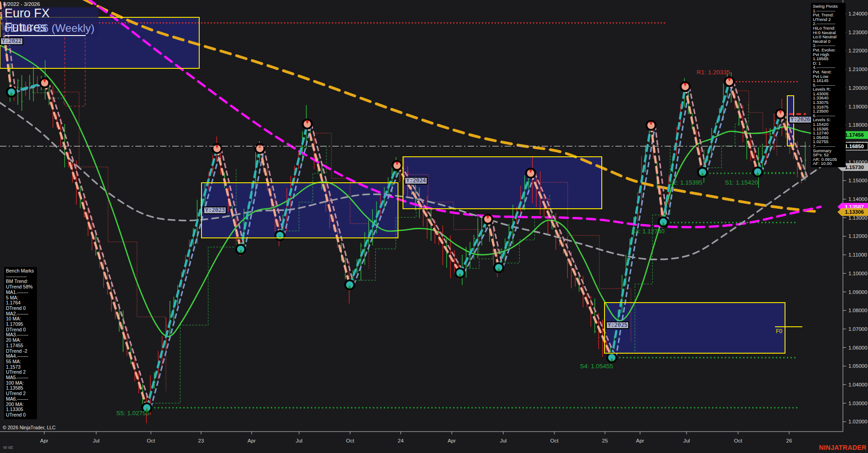  What do you see at coordinates (858, 310) in the screenshot?
I see `y-tick-label: 1.08000` at bounding box center [858, 310].